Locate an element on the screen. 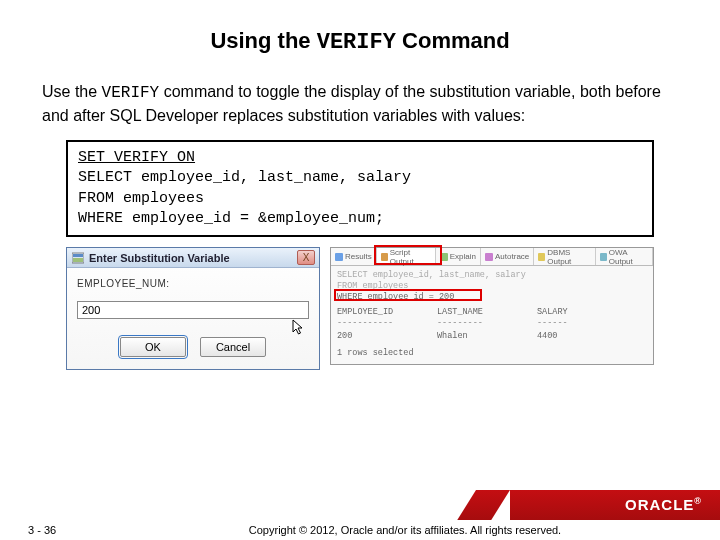  output-body: SELECT employee_id, last_name, salary FR… is located at coordinates (492, 314).